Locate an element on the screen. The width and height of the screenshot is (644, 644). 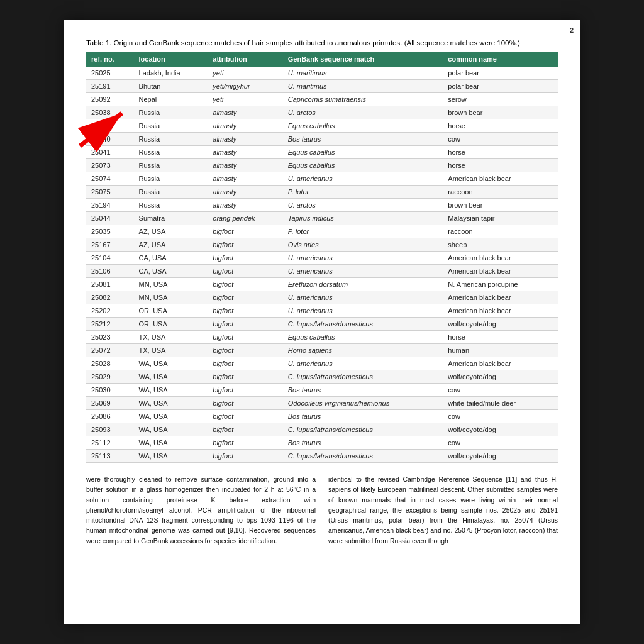
table-row: 25106CA, USAbigfootU. americanusAmerican… is located at coordinates (322, 272).